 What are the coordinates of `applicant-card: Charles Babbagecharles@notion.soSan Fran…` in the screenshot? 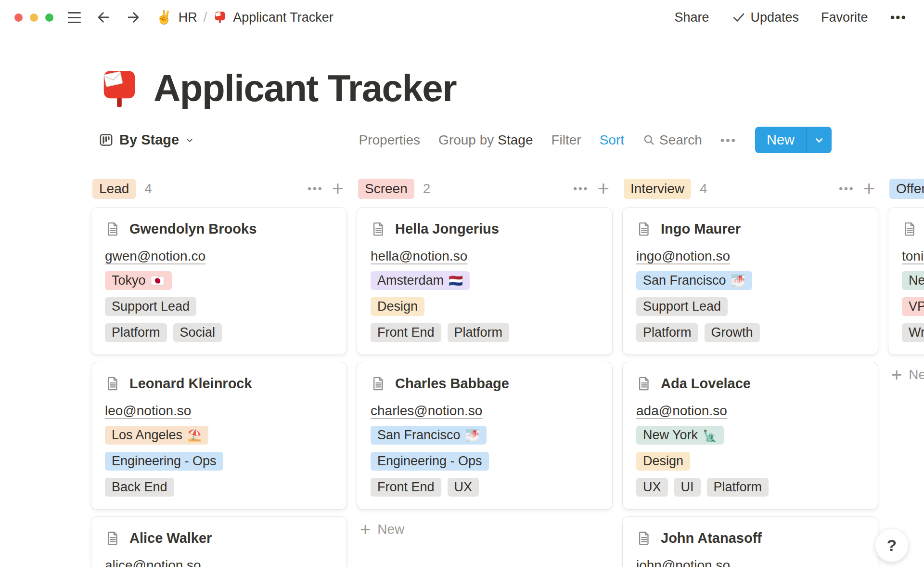 It's located at (485, 435).